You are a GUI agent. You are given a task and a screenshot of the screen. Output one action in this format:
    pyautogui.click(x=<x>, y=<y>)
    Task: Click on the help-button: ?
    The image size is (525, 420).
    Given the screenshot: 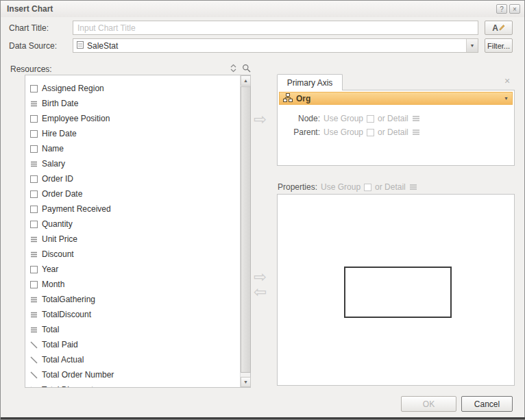 What is the action you would take?
    pyautogui.click(x=502, y=9)
    